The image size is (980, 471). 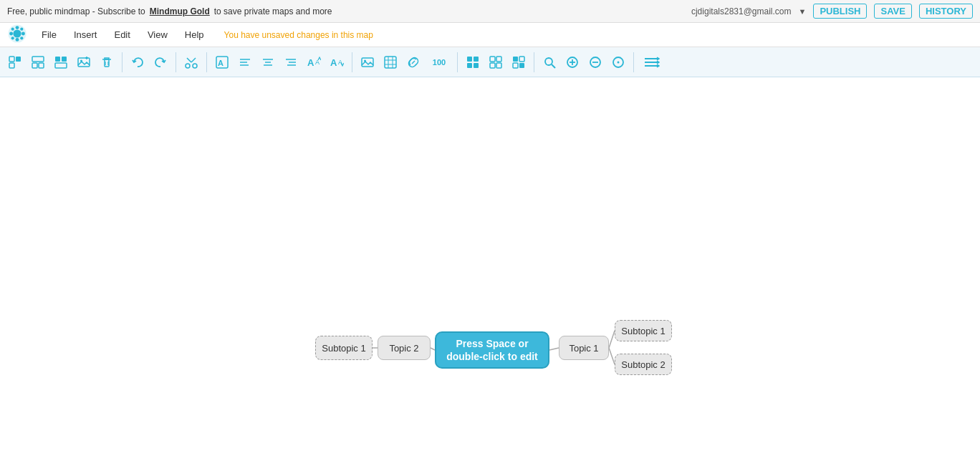 What do you see at coordinates (643, 331) in the screenshot?
I see `subtopic1-right-node: Subtopic 1` at bounding box center [643, 331].